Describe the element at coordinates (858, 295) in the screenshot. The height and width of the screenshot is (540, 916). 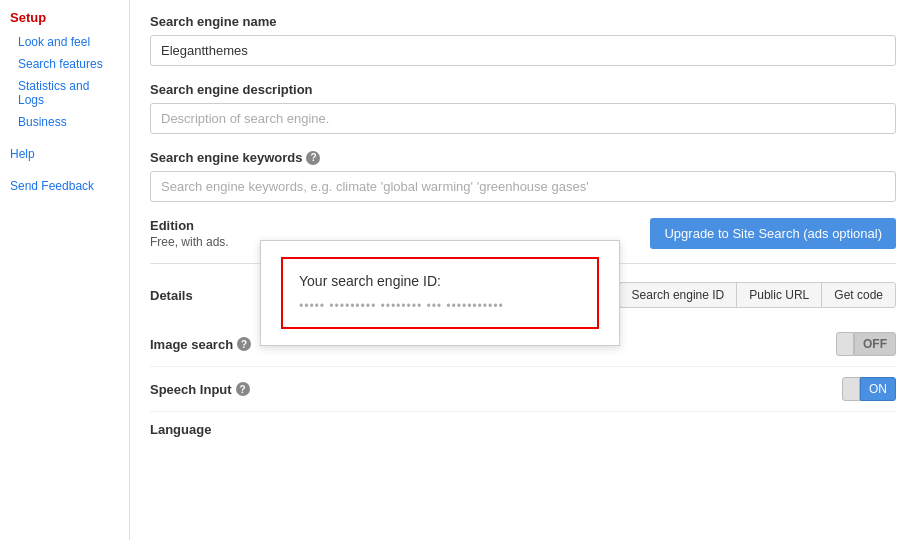
I see `get-code-button: Get code` at that location.